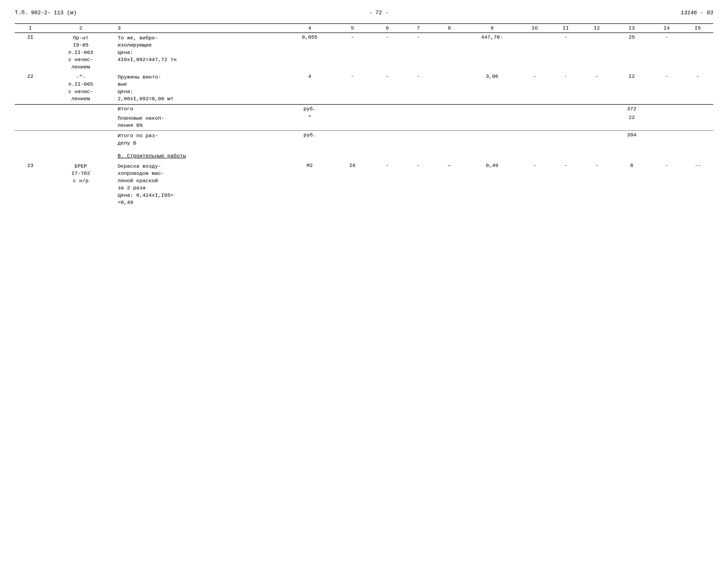 The height and width of the screenshot is (587, 728). What do you see at coordinates (310, 139) in the screenshot?
I see `razdel-b-unit: руб.` at bounding box center [310, 139].